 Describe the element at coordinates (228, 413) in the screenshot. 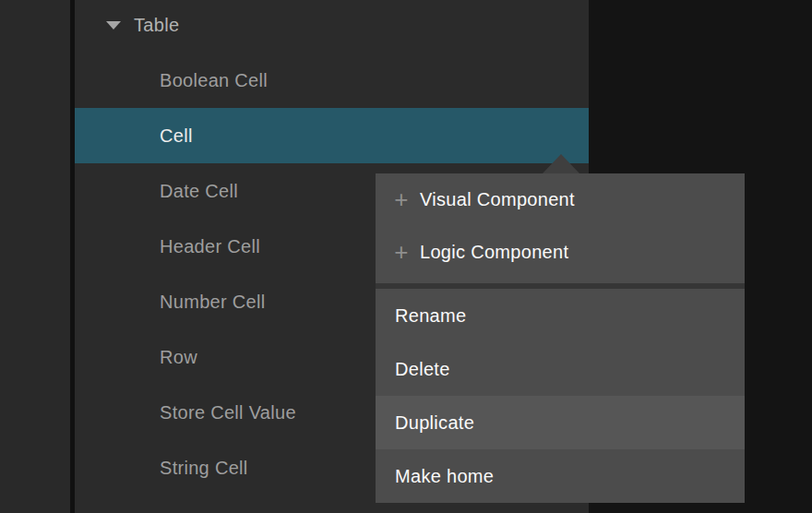

I see `tree-item-label: Store Cell Value` at that location.